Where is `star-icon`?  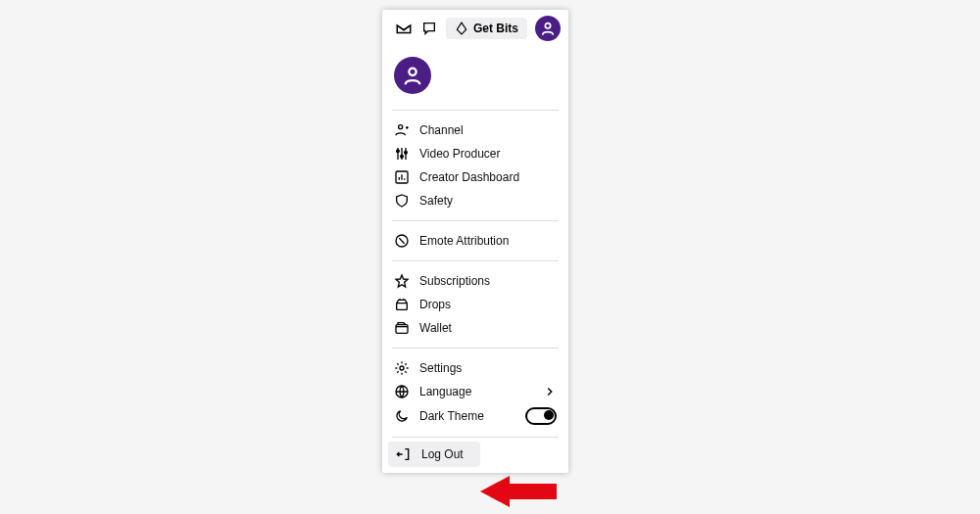 star-icon is located at coordinates (402, 281).